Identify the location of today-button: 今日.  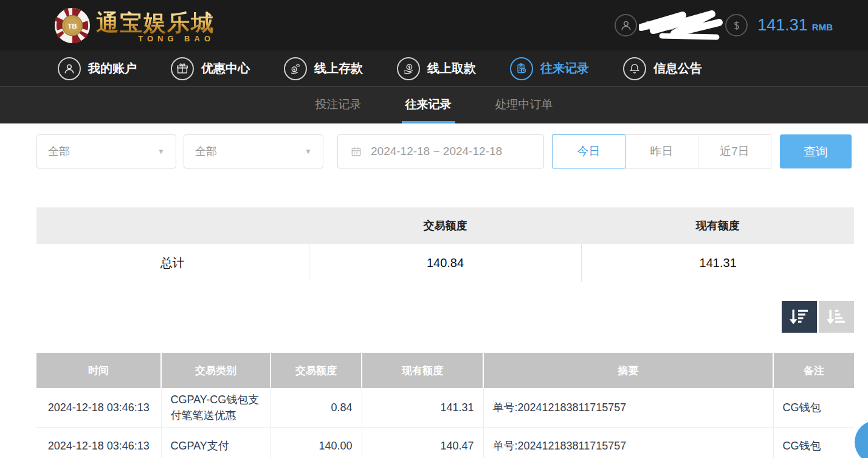
(588, 151).